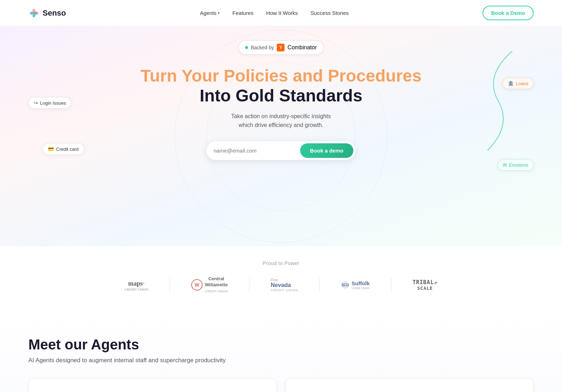 The image size is (562, 392). Describe the element at coordinates (285, 285) in the screenshot. I see `nevada-text-block: One Nevada CREDIT UNION` at that location.